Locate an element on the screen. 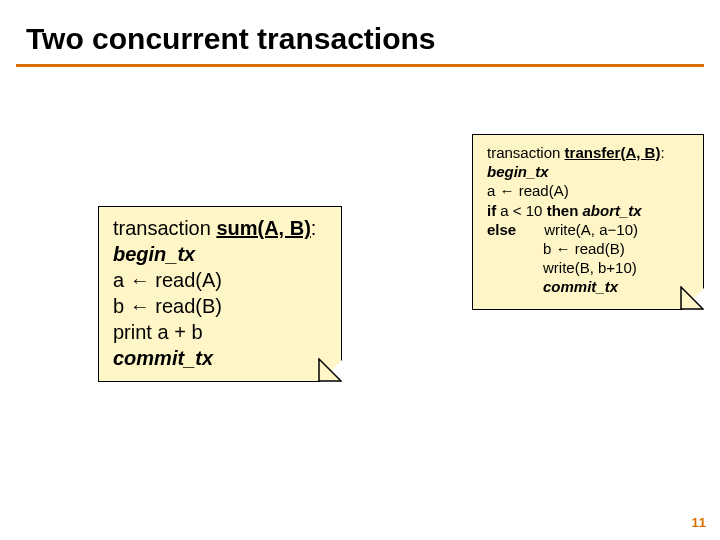  page-number: 11 is located at coordinates (699, 522).